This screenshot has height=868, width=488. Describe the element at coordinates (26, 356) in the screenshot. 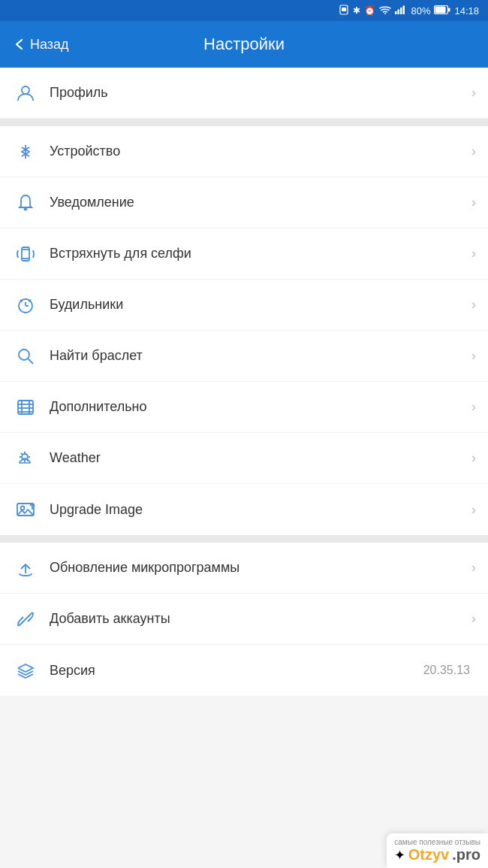

I see `search-icon` at that location.